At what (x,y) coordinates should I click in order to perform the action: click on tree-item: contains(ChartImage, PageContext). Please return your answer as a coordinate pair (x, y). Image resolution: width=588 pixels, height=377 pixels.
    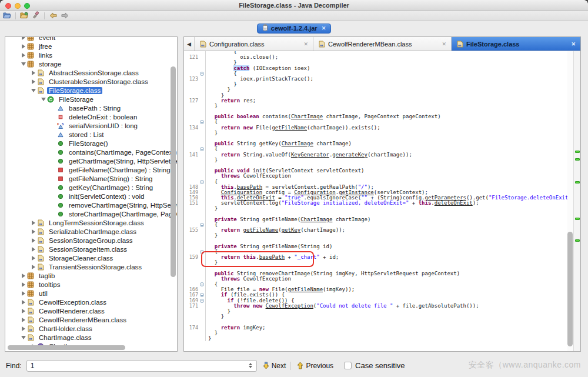
    Looking at the image, I should click on (91, 152).